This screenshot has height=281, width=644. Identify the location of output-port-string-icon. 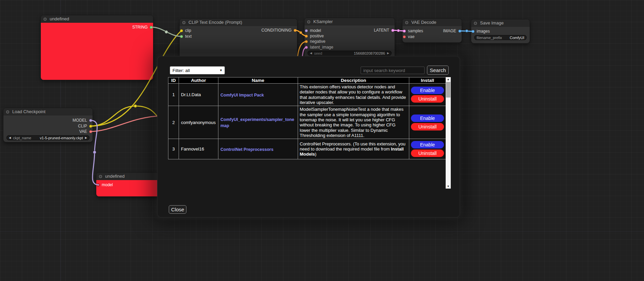
(151, 27).